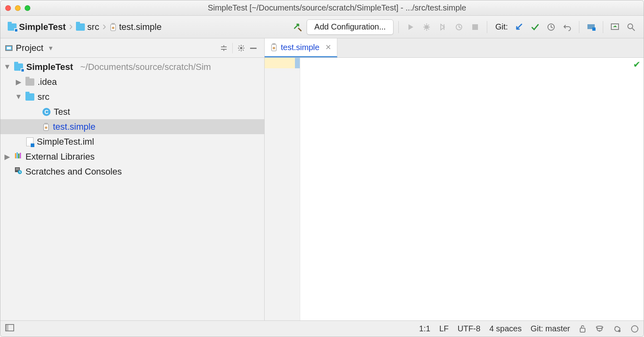  I want to click on close-window-button, so click(8, 8).